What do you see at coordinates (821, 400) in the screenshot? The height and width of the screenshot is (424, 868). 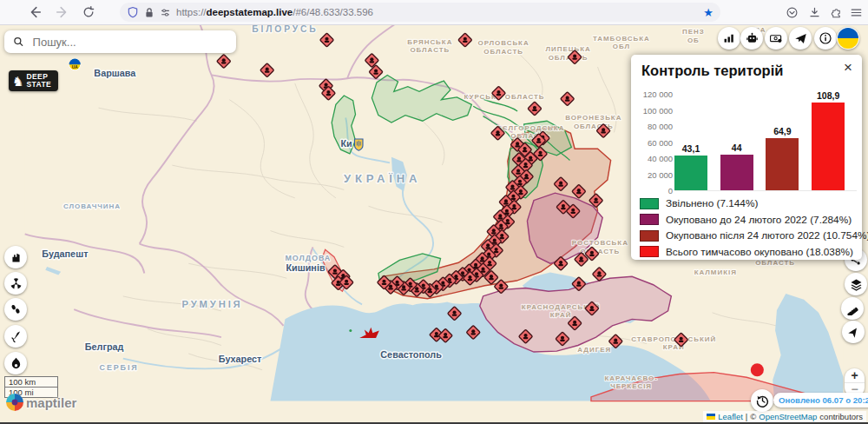 I see `update-status-badge: Оновлено 06.07 о 20:24` at bounding box center [821, 400].